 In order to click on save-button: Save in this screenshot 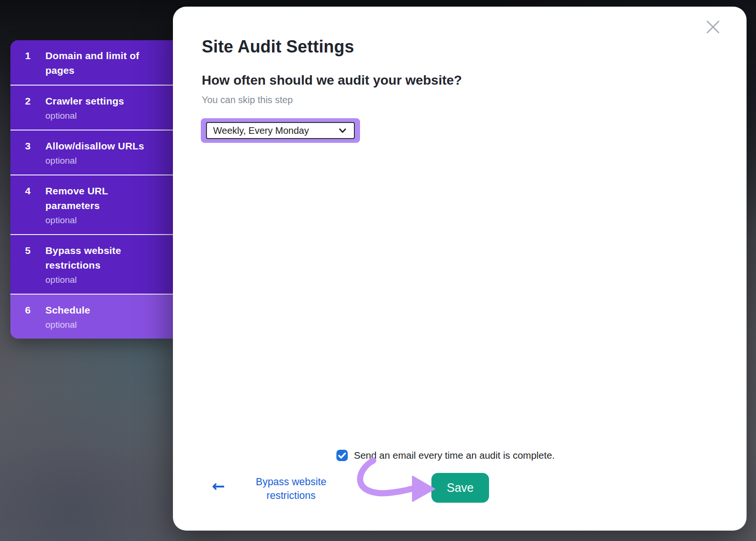, I will do `click(460, 488)`.